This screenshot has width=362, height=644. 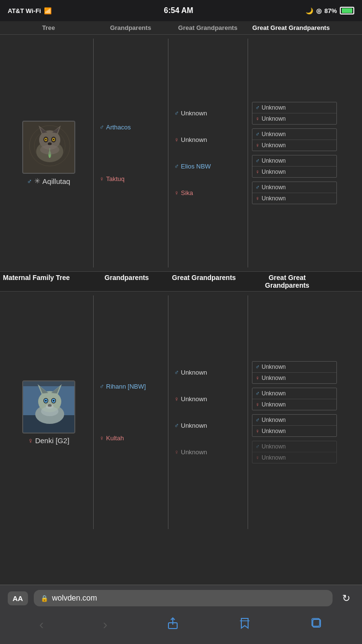 What do you see at coordinates (330, 11) in the screenshot?
I see `status-right: 🌙 ◎ 87%` at bounding box center [330, 11].